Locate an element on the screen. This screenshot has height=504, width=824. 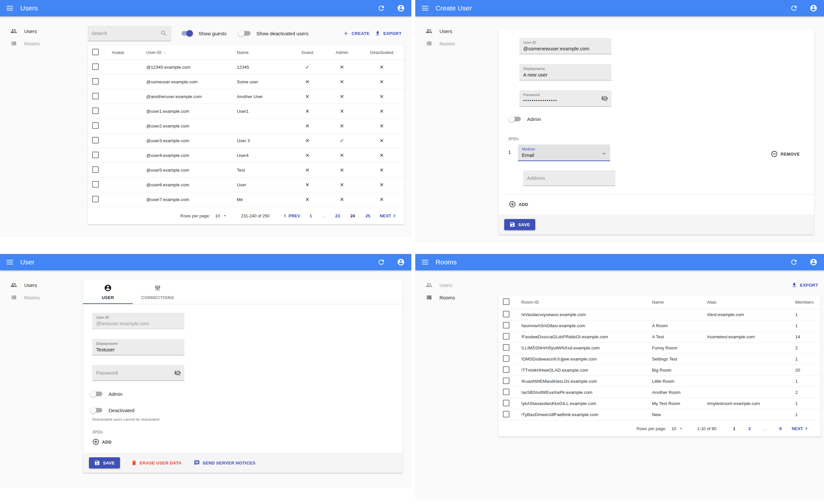
room-row: !TyBasDmweIJdfFaeBmk:example.comNew1 is located at coordinates (659, 415).